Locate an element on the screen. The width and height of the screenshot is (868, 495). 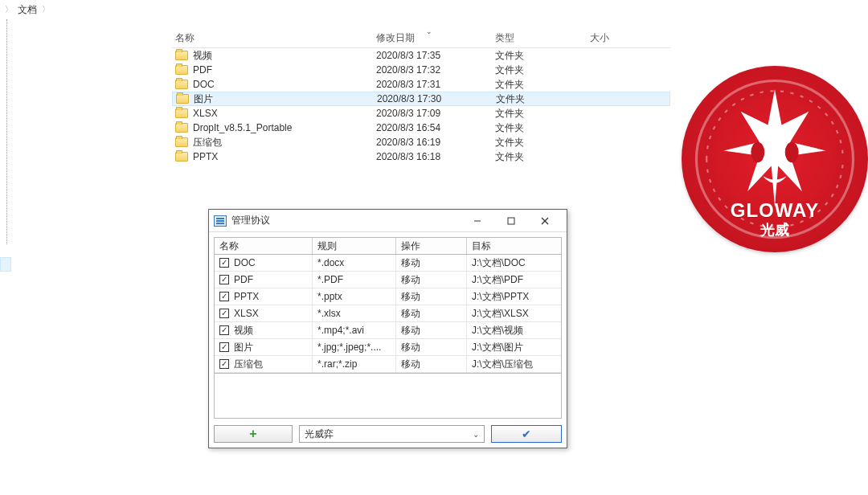
rule-row: ✓视频*.mp4;*.avi移动J:\文档\视频 is located at coordinates (387, 331).